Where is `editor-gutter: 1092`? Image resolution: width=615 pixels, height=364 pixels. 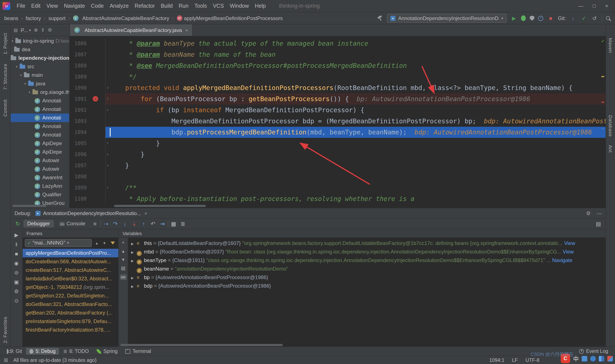
editor-gutter: 1092 is located at coordinates (88, 110).